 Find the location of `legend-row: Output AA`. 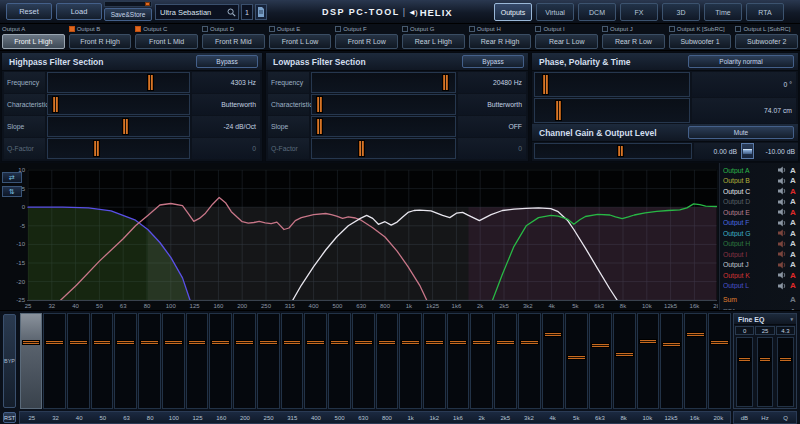

legend-row: Output AA is located at coordinates (760, 170).